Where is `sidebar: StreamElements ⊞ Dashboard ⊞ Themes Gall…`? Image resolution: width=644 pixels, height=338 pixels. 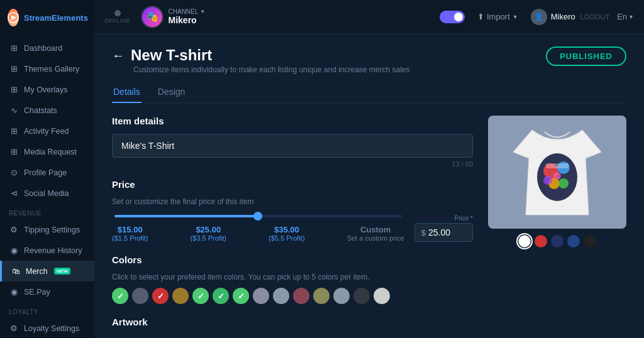 sidebar: StreamElements ⊞ Dashboard ⊞ Themes Gall… is located at coordinates (47, 169).